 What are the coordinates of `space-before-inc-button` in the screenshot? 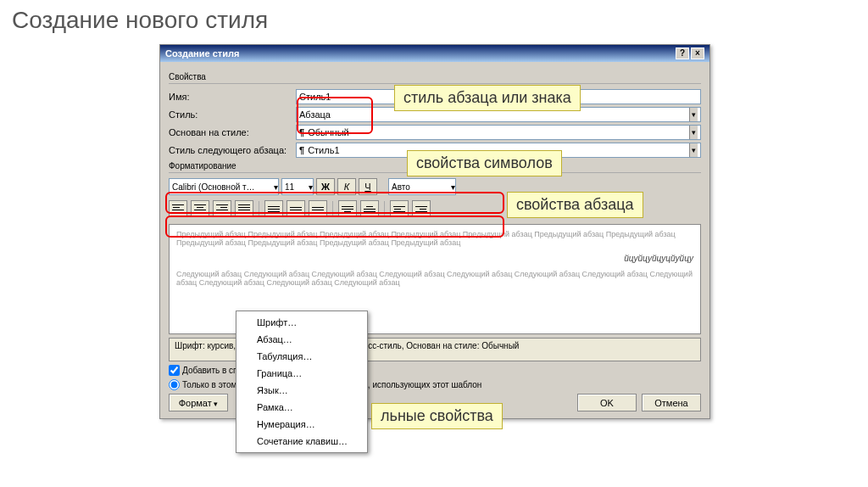 It's located at (348, 209).